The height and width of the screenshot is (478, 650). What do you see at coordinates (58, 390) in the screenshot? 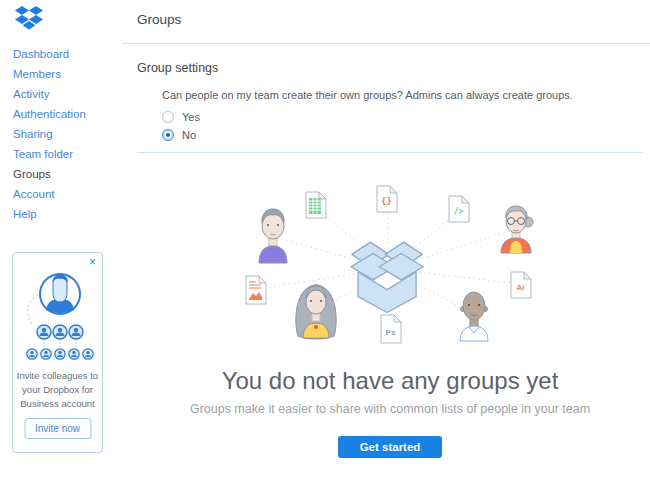
I see `invite-card-text: Invite colleagues to your Dropbox for Bu…` at bounding box center [58, 390].